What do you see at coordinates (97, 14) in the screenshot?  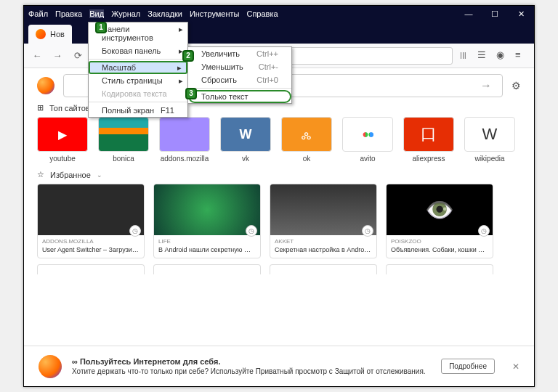 I see `menu-view: Вид` at bounding box center [97, 14].